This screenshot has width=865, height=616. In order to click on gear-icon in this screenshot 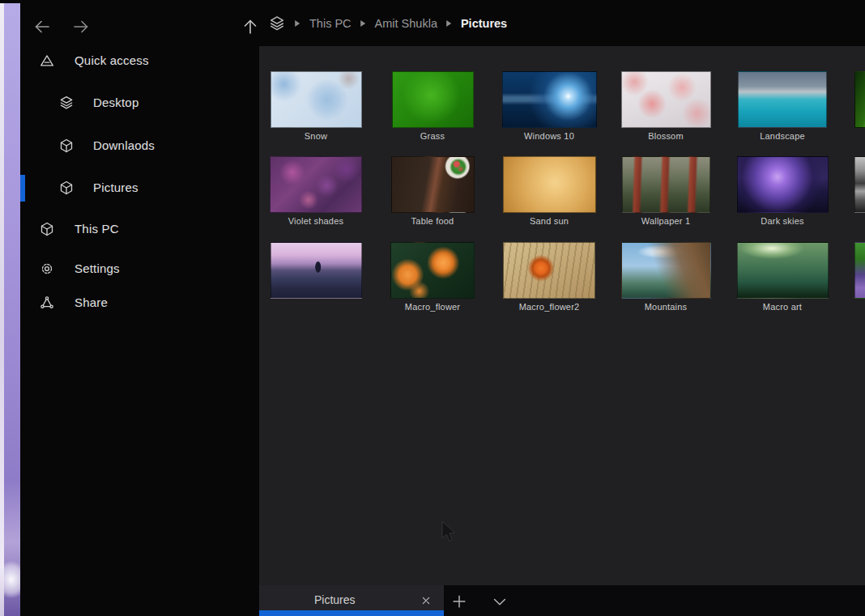, I will do `click(47, 269)`.